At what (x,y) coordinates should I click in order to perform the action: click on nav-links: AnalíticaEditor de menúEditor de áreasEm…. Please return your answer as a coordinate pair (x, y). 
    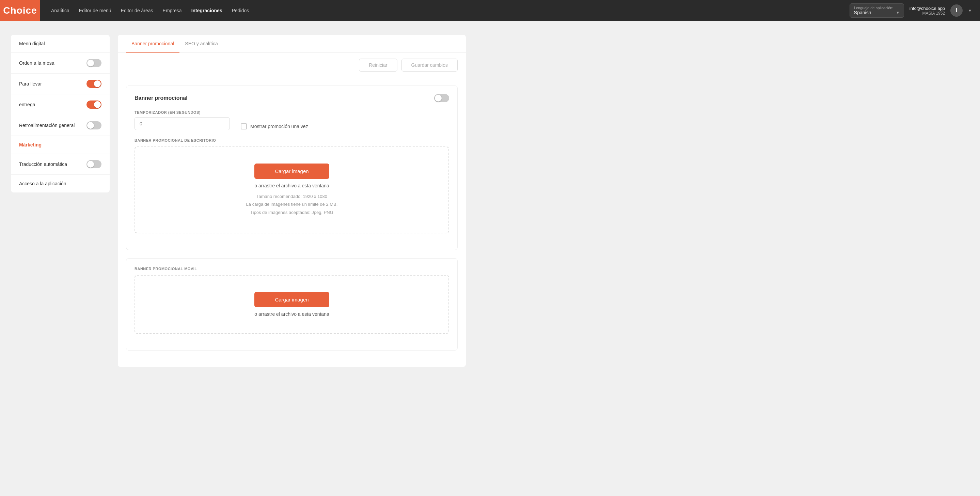
    Looking at the image, I should click on (445, 11).